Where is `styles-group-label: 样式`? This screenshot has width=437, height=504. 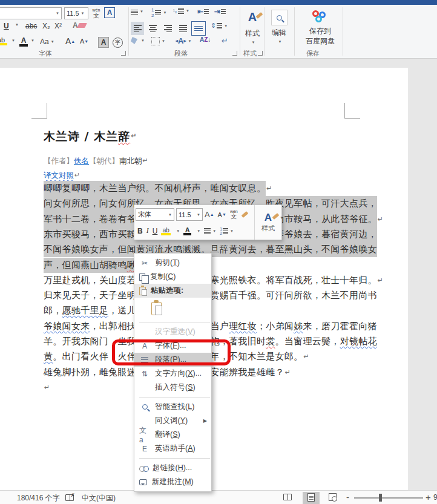
styles-group-label: 样式 is located at coordinates (250, 53).